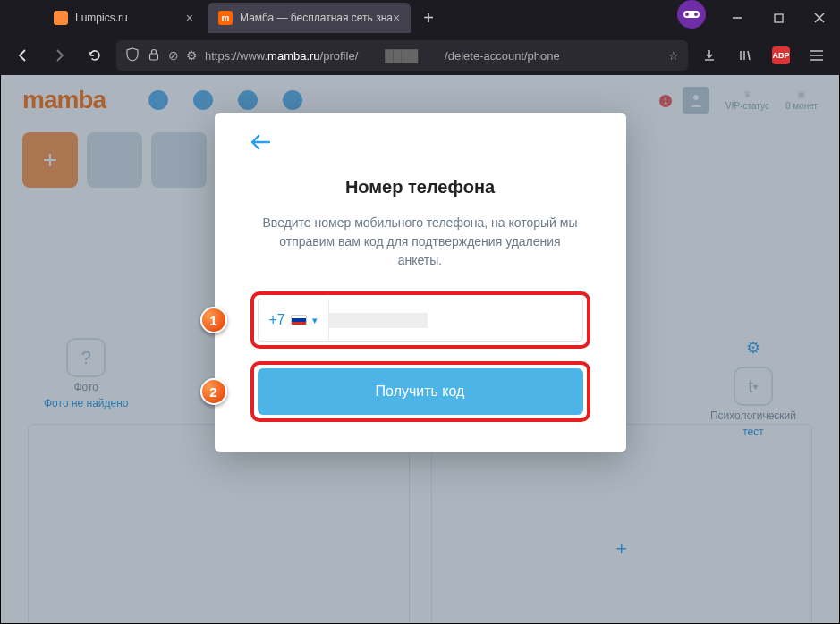 The width and height of the screenshot is (840, 624). Describe the element at coordinates (428, 18) in the screenshot. I see `new-tab-button: +` at that location.